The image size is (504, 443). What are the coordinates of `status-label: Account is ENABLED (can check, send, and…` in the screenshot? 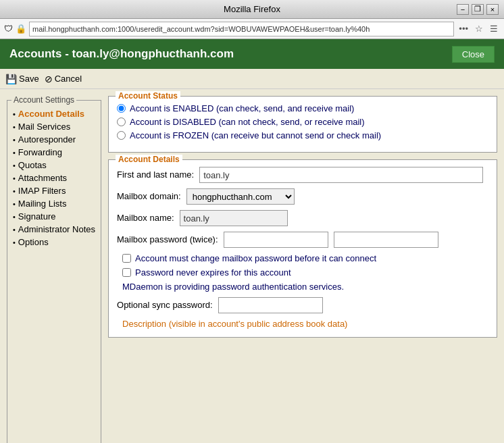 It's located at (242, 108).